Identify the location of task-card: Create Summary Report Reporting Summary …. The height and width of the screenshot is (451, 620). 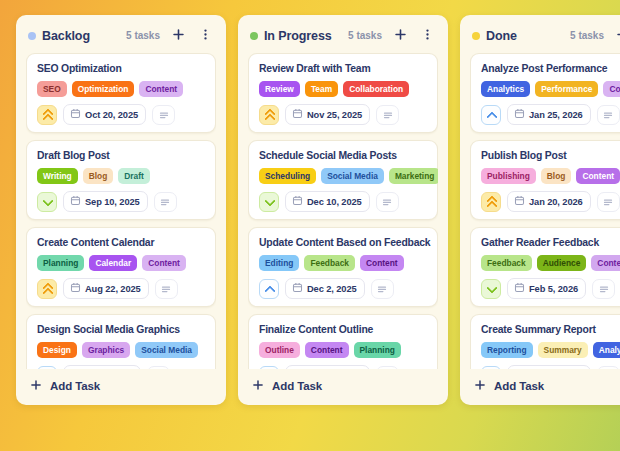
(545, 342).